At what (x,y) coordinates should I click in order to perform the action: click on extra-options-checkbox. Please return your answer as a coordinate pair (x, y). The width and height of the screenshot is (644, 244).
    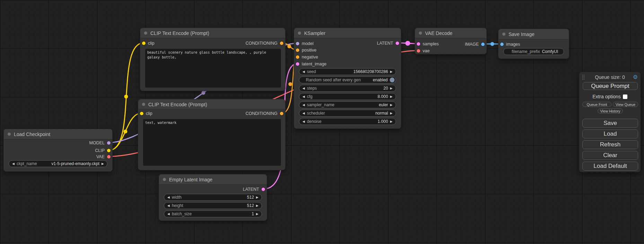
    Looking at the image, I should click on (625, 97).